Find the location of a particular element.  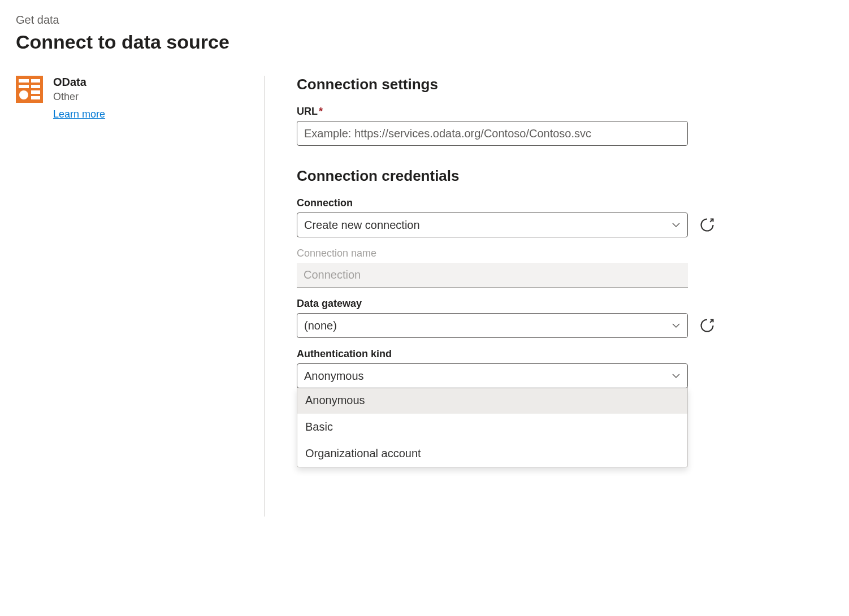

connection-name-label: Connection name is located at coordinates (564, 253).